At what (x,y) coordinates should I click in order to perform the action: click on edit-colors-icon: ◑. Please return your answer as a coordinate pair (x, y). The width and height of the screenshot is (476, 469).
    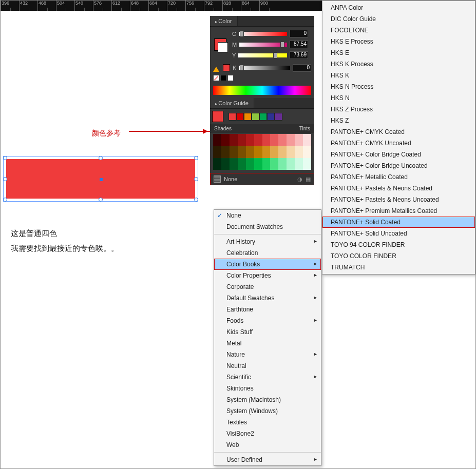
    Looking at the image, I should click on (300, 180).